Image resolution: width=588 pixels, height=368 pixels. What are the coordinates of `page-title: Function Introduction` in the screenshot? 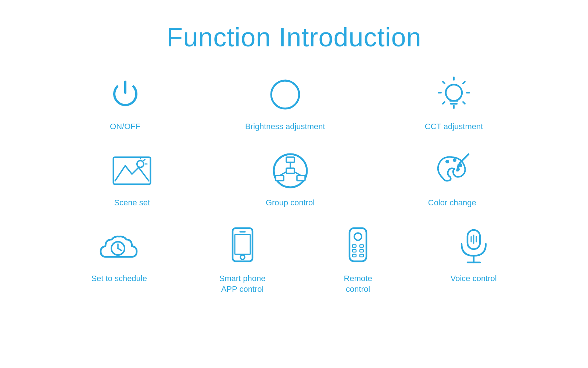 It's located at (294, 37).